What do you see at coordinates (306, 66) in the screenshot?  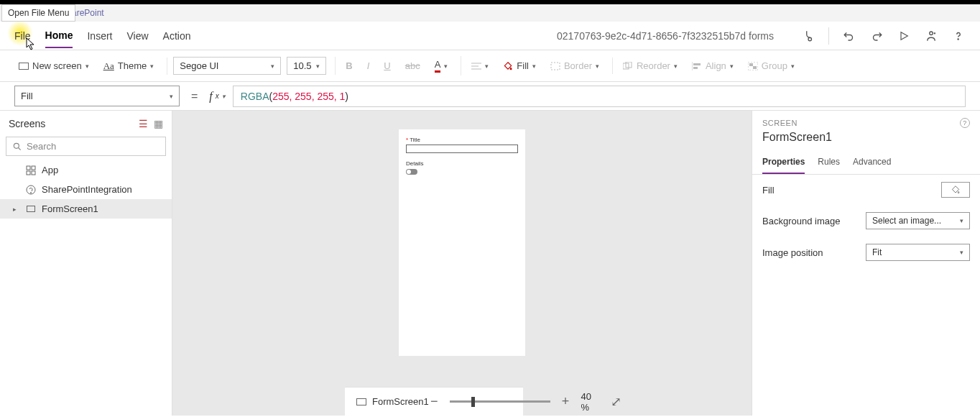 I see `font-size-select: 10.5▾` at bounding box center [306, 66].